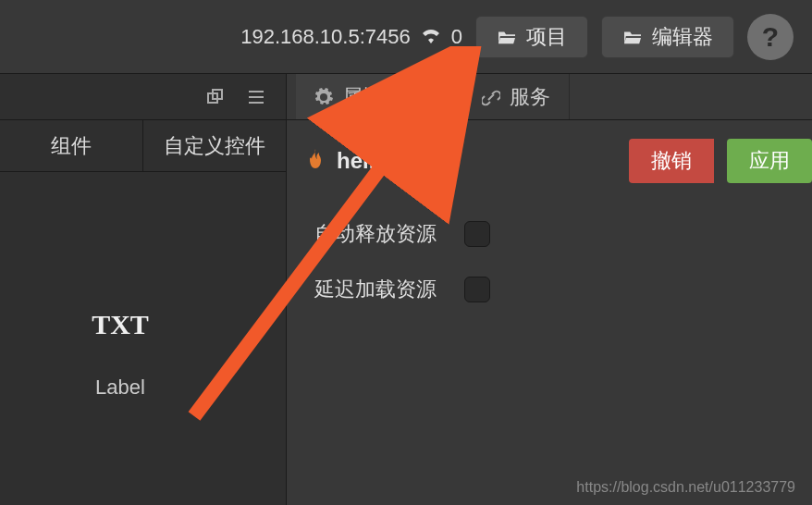 The height and width of the screenshot is (505, 812). I want to click on project-button-label: 项目, so click(547, 37).